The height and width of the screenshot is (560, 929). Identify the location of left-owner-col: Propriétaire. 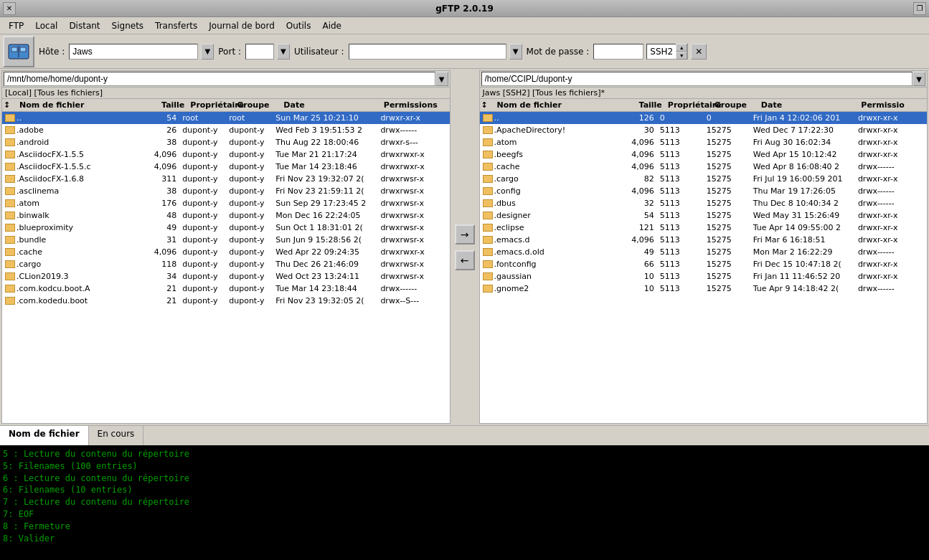
(211, 105).